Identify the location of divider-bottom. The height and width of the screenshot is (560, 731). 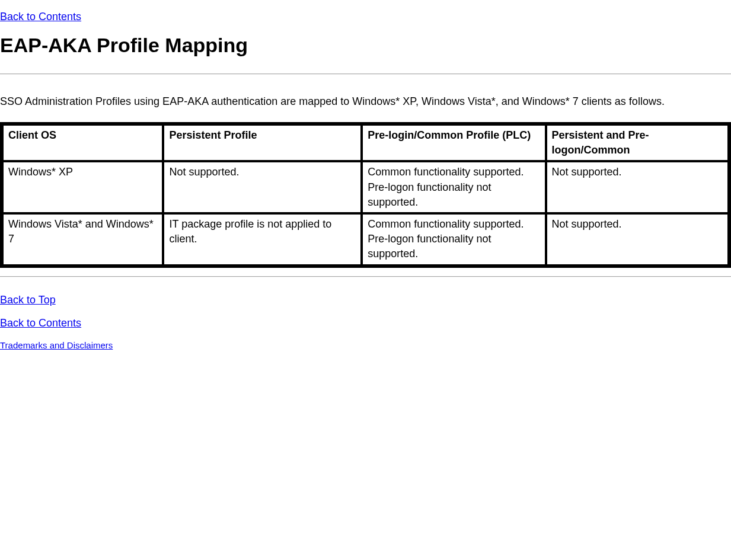
(365, 277).